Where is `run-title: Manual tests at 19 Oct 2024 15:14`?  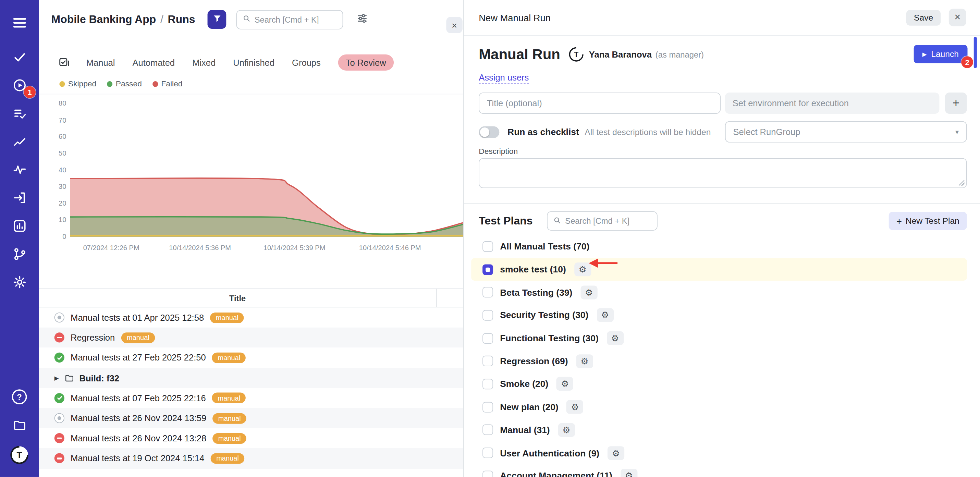 run-title: Manual tests at 19 Oct 2024 15:14 is located at coordinates (138, 458).